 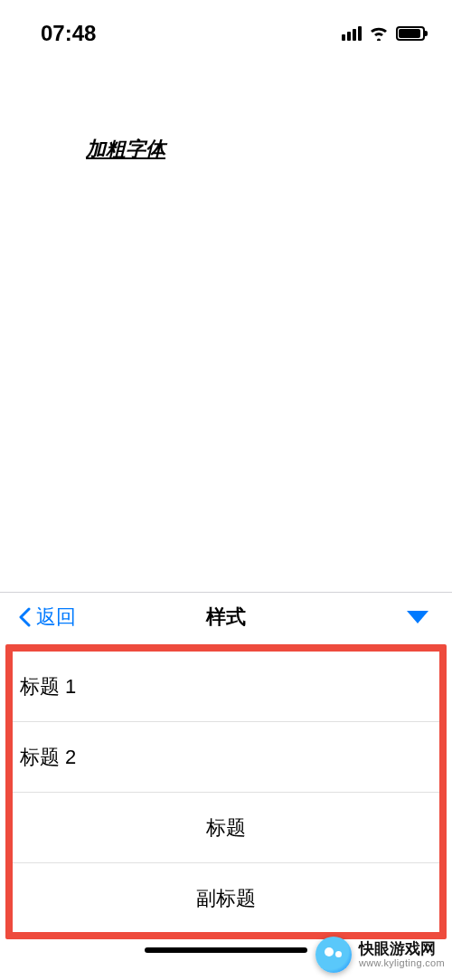 I want to click on style-label: 标题 2, so click(x=48, y=757).